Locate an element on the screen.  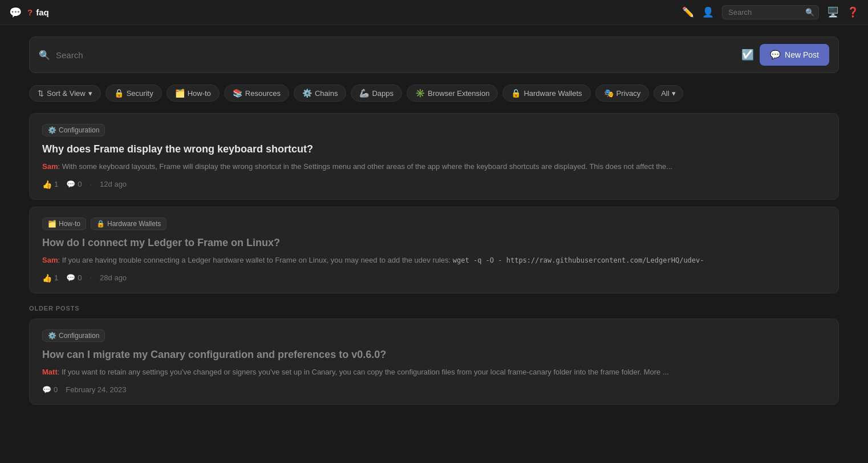
app-logo: ? faq is located at coordinates (38, 13).